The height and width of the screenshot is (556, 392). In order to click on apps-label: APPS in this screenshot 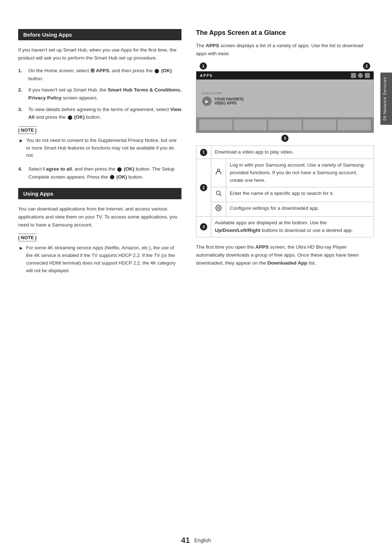, I will do `click(206, 75)`.